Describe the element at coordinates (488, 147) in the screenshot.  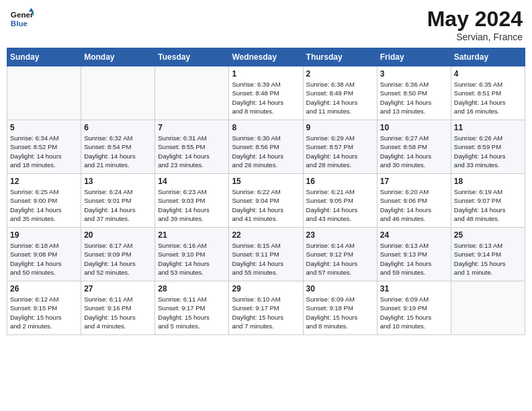
I see `calendar-cell: 11Sunrise: 6:26 AM Sunset: 8:59 PM Dayli…` at that location.